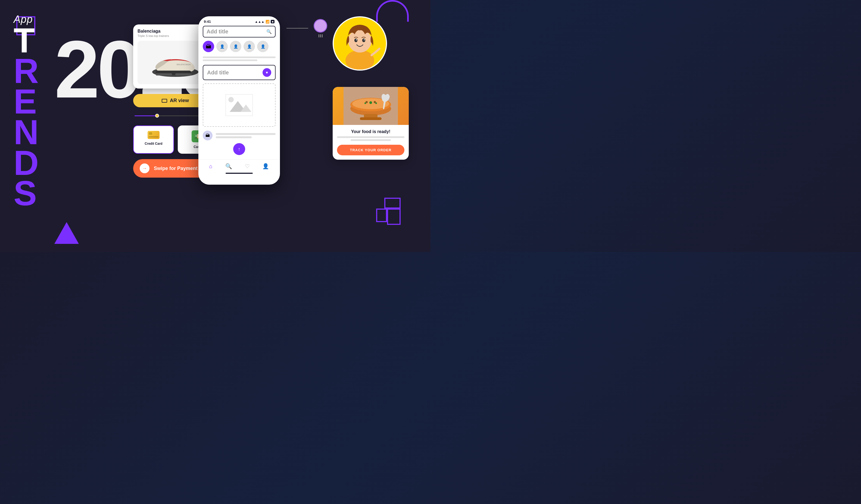 This screenshot has width=861, height=504. Describe the element at coordinates (157, 115) in the screenshot. I see `slider-thumb` at that location.